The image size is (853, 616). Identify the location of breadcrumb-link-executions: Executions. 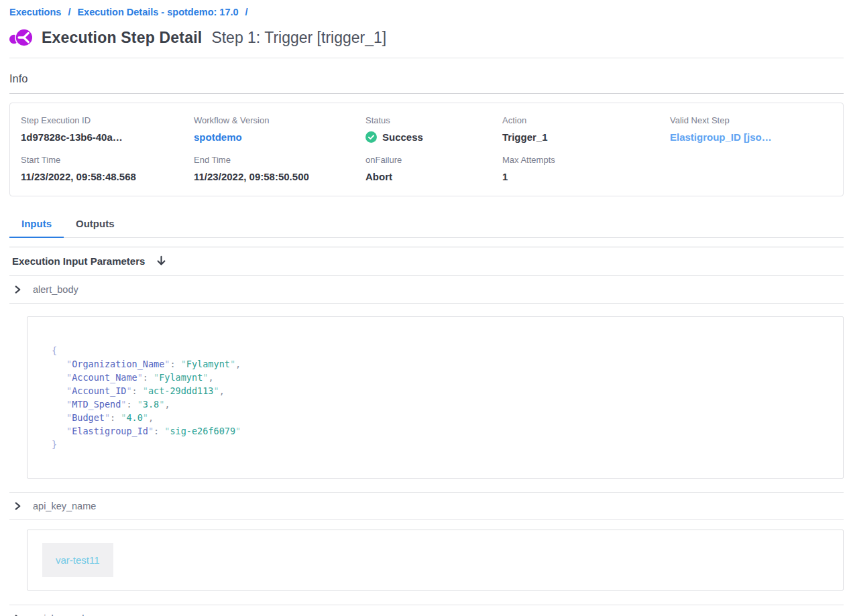
(35, 12).